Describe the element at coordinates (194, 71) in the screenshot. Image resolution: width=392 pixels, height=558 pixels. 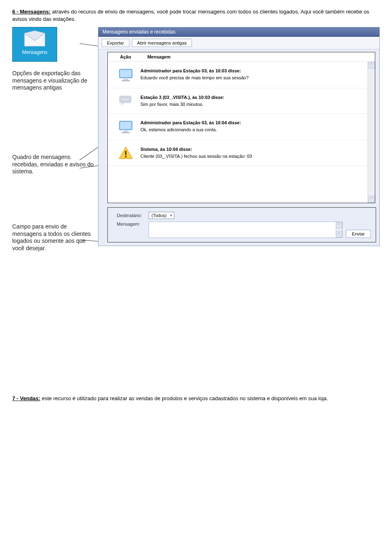
I see `message-header: Administrador para Estação 03, às 10:03 …` at that location.